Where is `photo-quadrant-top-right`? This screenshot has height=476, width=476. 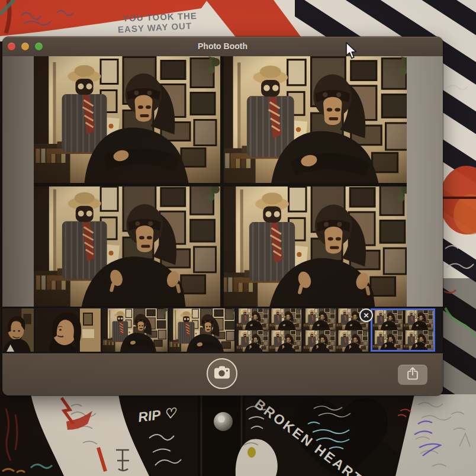
photo-quadrant-top-right is located at coordinates (315, 120).